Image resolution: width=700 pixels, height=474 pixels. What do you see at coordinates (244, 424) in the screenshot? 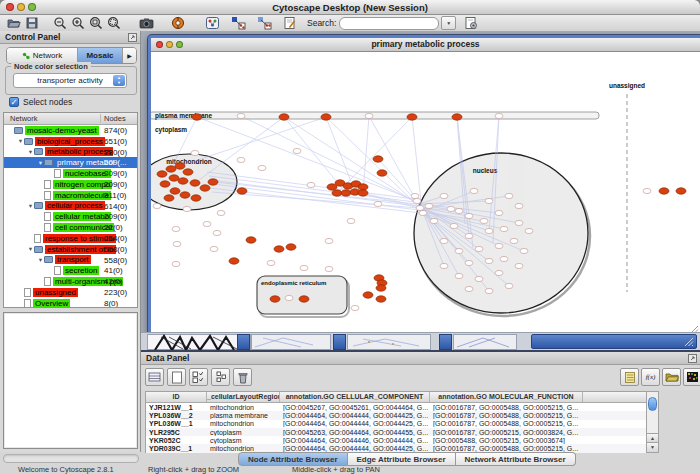
I see `table-cell: mitochondrion` at bounding box center [244, 424].